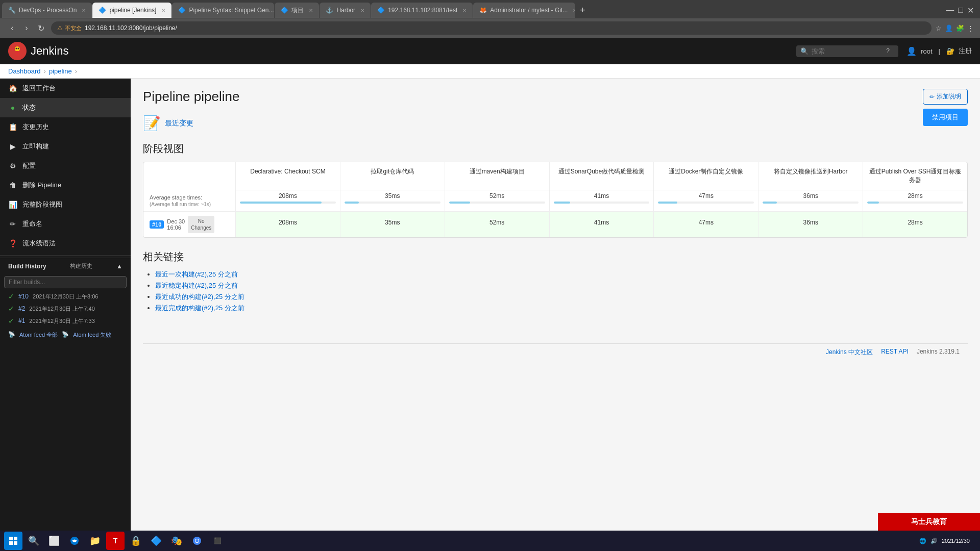  I want to click on tab-devops: 🔧 DevOps - ProcessOn ✕, so click(47, 10).